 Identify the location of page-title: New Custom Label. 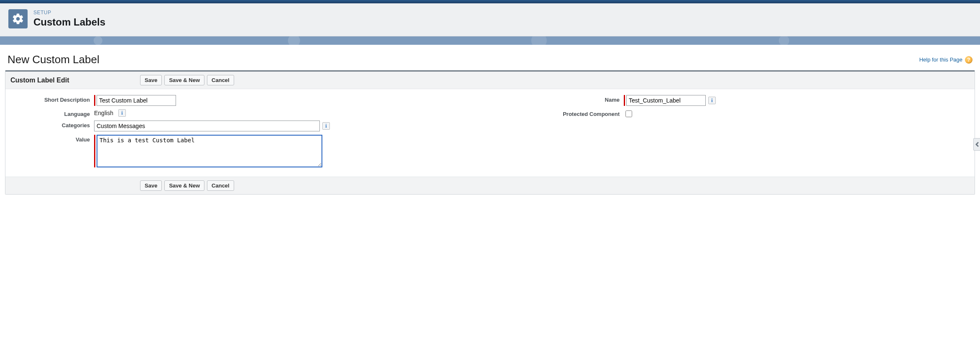
(54, 59).